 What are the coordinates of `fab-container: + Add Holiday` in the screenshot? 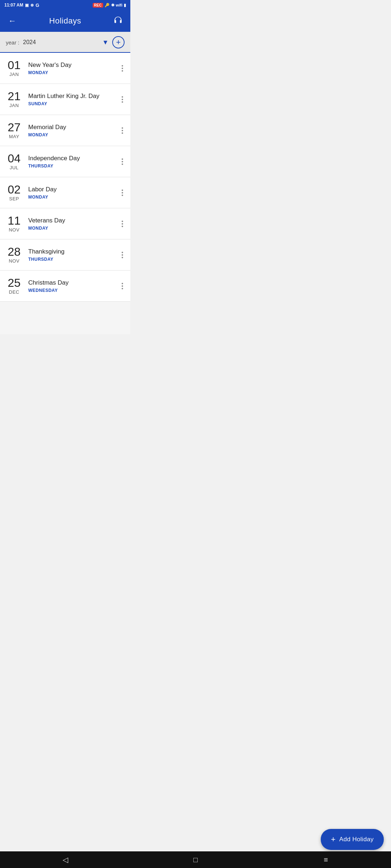 It's located at (65, 839).